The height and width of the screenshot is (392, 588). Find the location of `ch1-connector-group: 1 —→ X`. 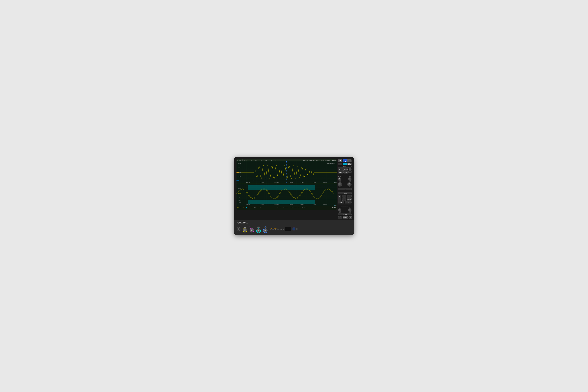

ch1-connector-group: 1 —→ X is located at coordinates (245, 229).